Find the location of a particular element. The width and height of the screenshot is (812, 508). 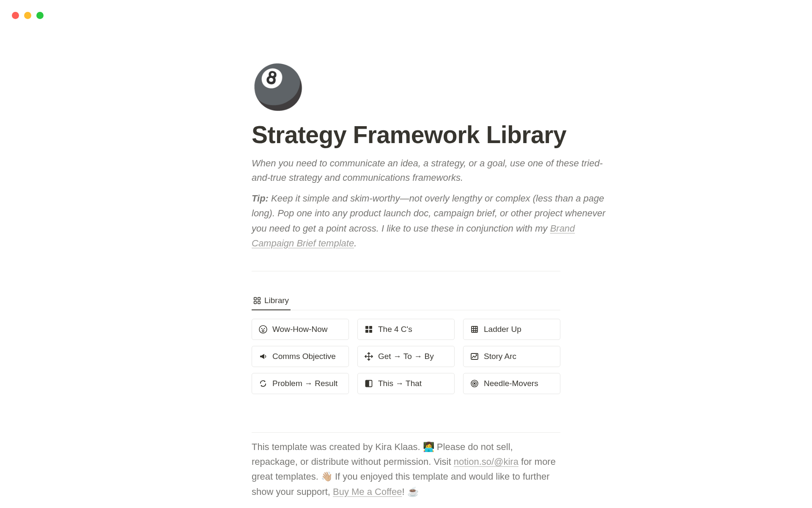

close-window-button is located at coordinates (15, 15).